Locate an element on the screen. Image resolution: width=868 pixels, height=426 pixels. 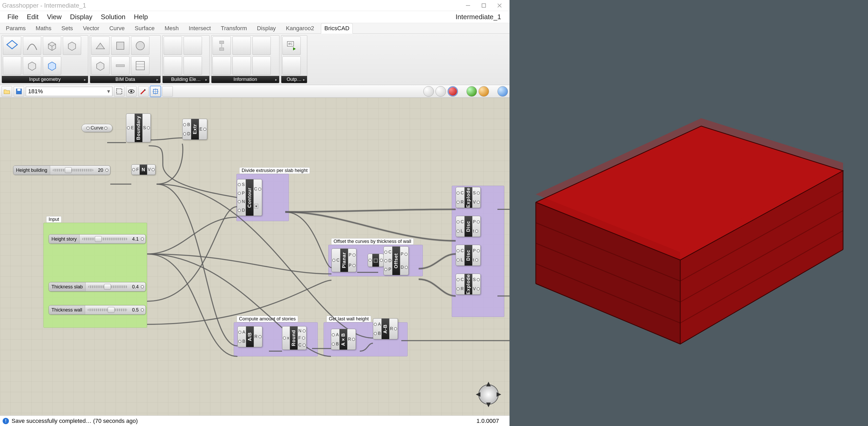
ribbon-btn-bld-c is located at coordinates (173, 66).